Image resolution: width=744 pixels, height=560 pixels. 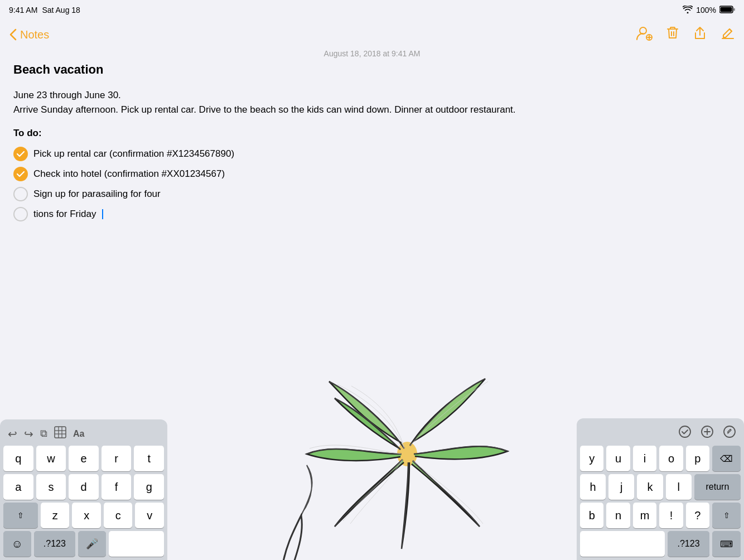 What do you see at coordinates (728, 35) in the screenshot?
I see `compose-icon` at bounding box center [728, 35].